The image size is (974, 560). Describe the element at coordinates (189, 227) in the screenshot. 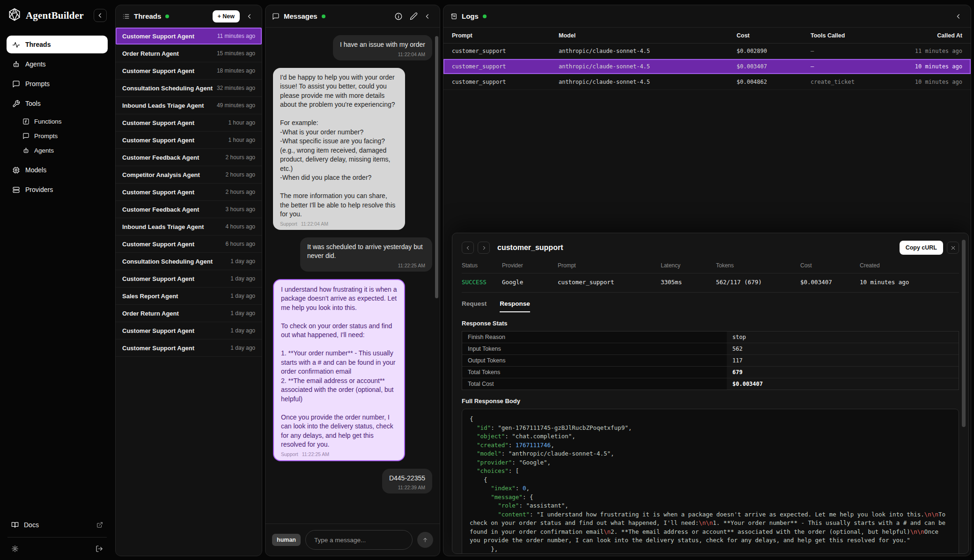

I see `thread-item: Inbound Leads Triage Agent 4 hours ago` at that location.